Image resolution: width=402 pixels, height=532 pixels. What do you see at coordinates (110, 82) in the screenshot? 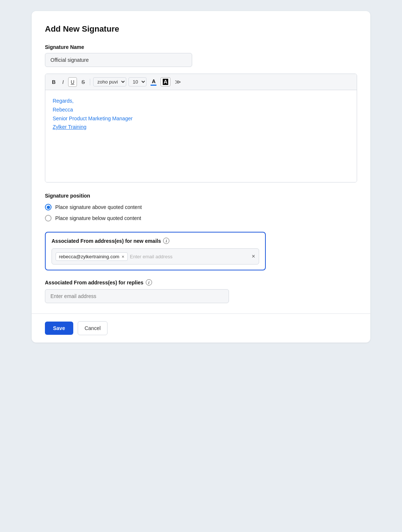
I see `font-family-select: zoho puvi` at bounding box center [110, 82].